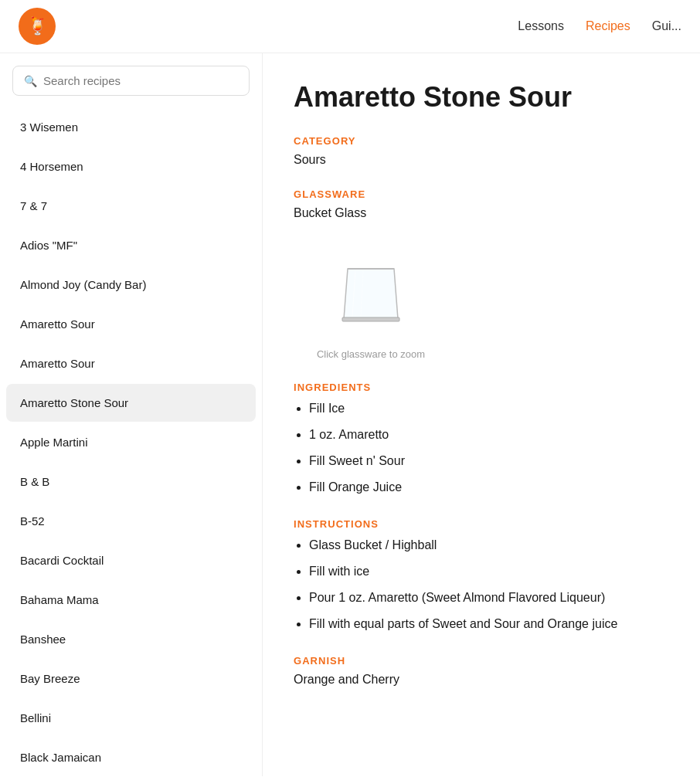 Image resolution: width=700 pixels, height=777 pixels. I want to click on instruction-item: Glass Bucket / Highball, so click(489, 545).